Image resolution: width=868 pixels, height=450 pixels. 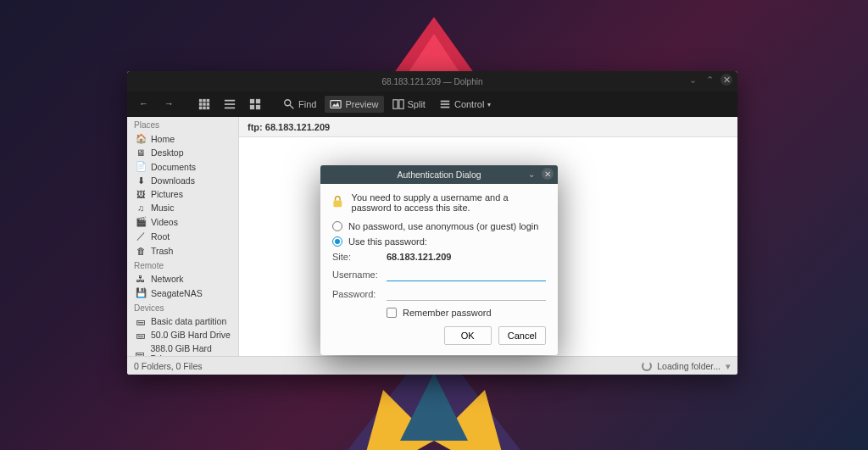 What do you see at coordinates (647, 366) in the screenshot?
I see `loading-spinner-icon` at bounding box center [647, 366].